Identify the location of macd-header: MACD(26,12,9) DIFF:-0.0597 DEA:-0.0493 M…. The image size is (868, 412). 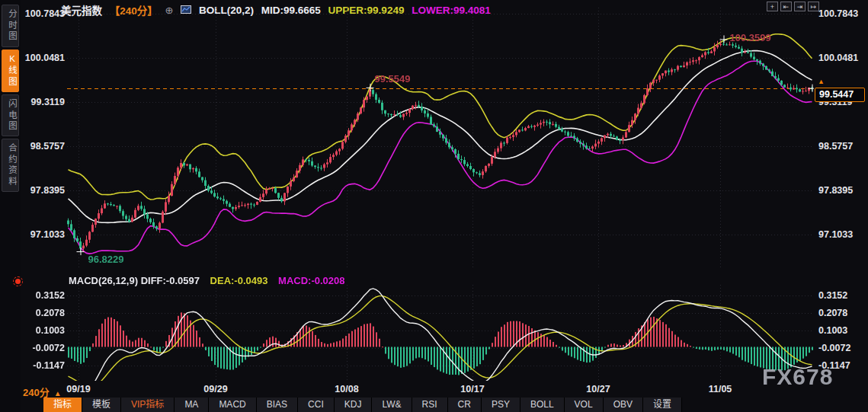
(207, 280).